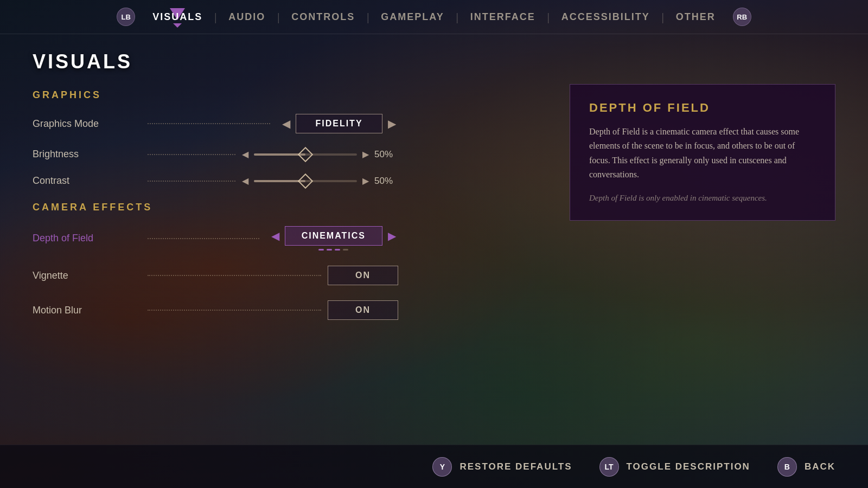 The image size is (868, 488). What do you see at coordinates (703, 152) in the screenshot?
I see `description-box: DEPTH OF FIELD Depth of Field is a cinem…` at bounding box center [703, 152].